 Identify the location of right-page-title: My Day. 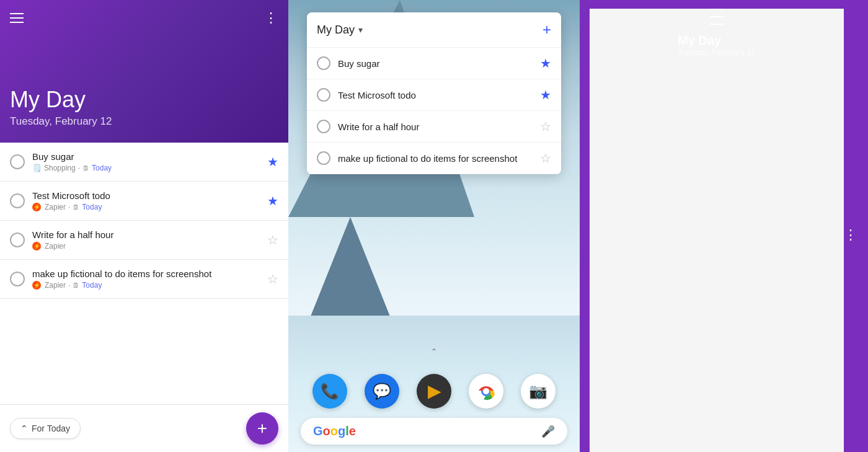
(717, 41).